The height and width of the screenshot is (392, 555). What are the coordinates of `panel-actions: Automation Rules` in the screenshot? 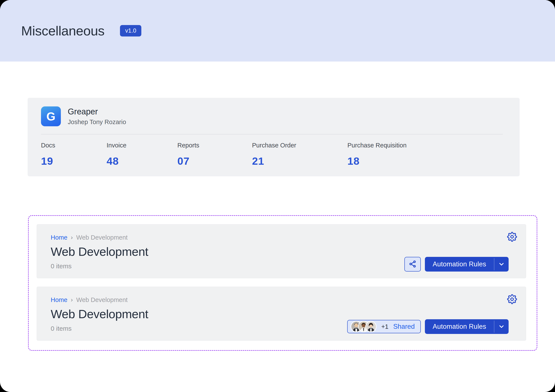 It's located at (456, 264).